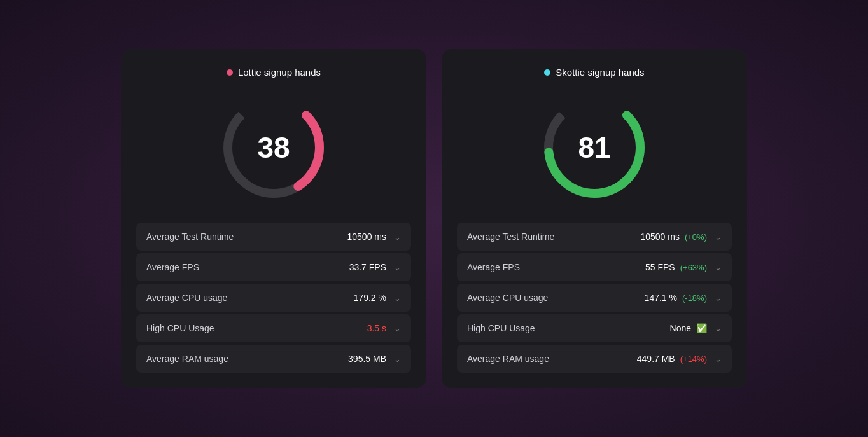  I want to click on metric-value: 179.2 %, so click(370, 298).